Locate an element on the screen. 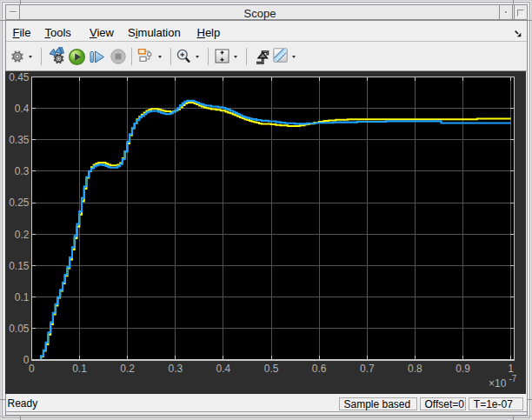  svg-text: 0 is located at coordinates (31, 369).